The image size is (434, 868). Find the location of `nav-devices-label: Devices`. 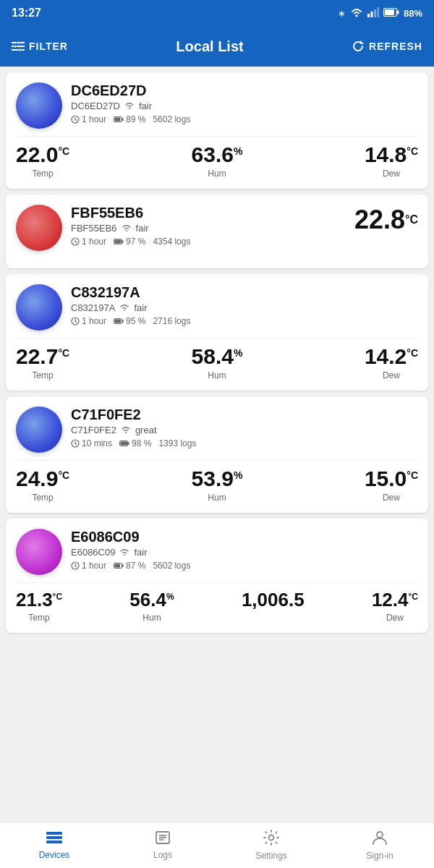

nav-devices-label: Devices is located at coordinates (55, 855).